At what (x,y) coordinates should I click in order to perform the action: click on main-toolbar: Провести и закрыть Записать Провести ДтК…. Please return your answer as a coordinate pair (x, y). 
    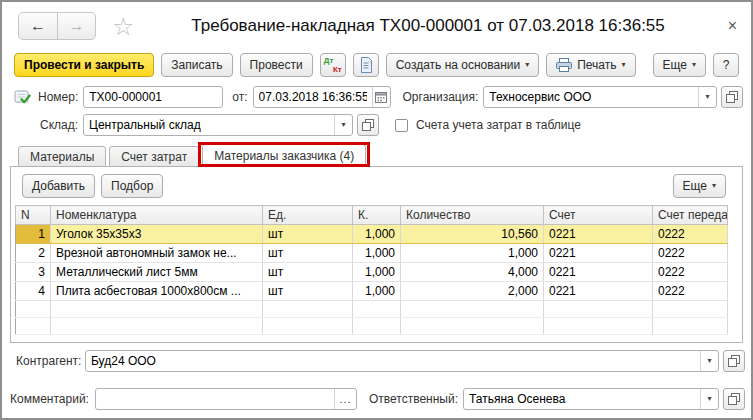
    Looking at the image, I should click on (376, 65).